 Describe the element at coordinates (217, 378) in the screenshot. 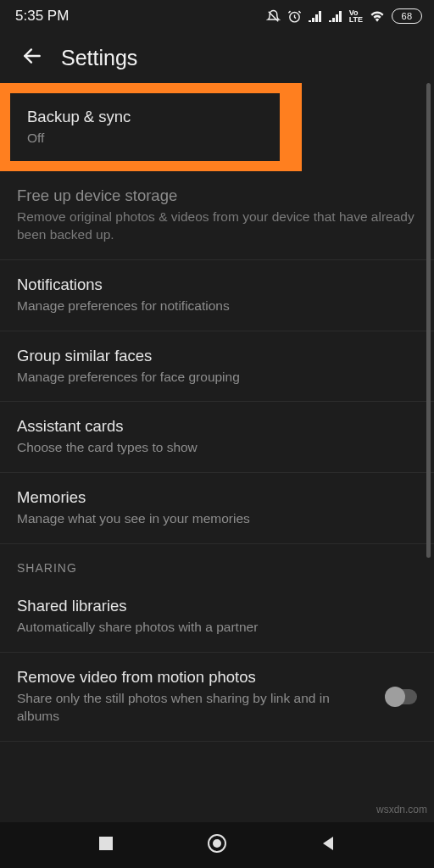

I see `item-subtitle: Manage preferences for face grouping` at that location.